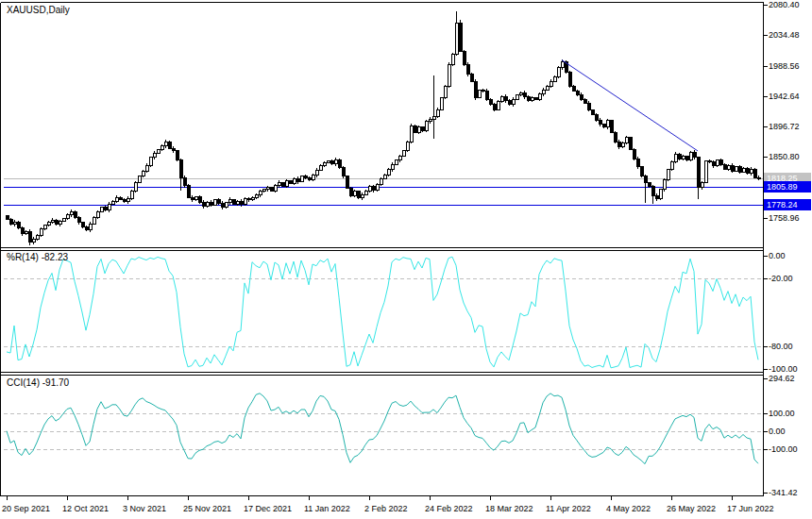  Describe the element at coordinates (784, 218) in the screenshot. I see `price-axis-label: 1758.96` at that location.